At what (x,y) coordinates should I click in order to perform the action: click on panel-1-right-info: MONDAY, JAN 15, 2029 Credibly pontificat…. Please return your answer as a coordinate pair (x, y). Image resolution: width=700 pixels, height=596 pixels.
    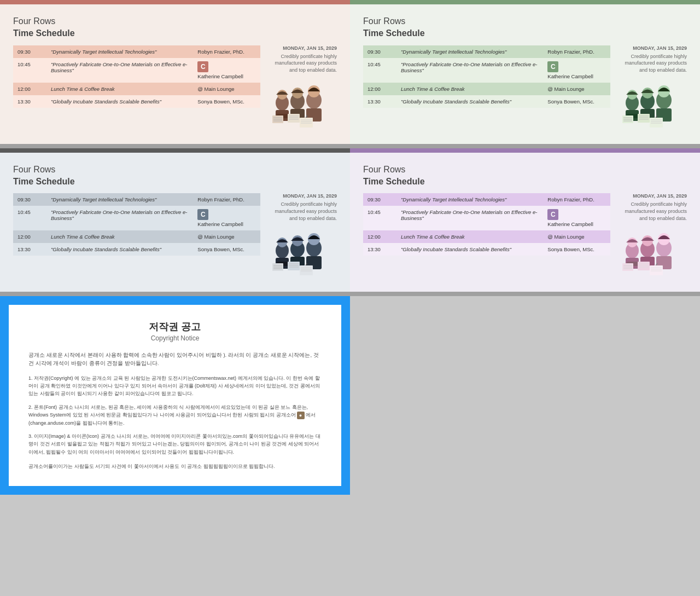
    Looking at the image, I should click on (301, 89).